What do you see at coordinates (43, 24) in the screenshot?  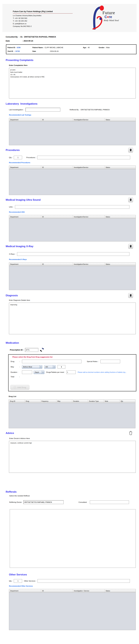 I see `company-email: E: jude@future.sc` at bounding box center [43, 24].